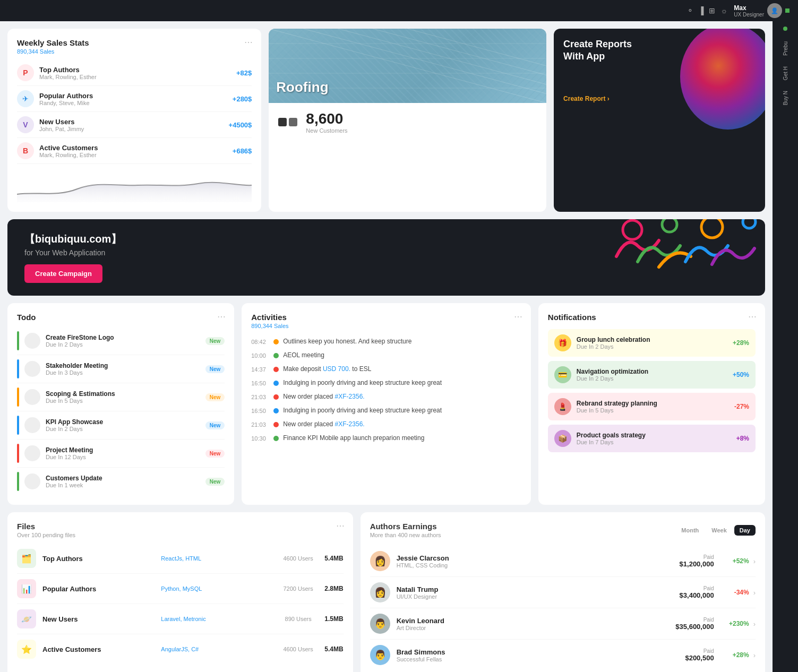  What do you see at coordinates (387, 326) in the screenshot?
I see `activities-subtitle: 890,344 Sales` at bounding box center [387, 326].